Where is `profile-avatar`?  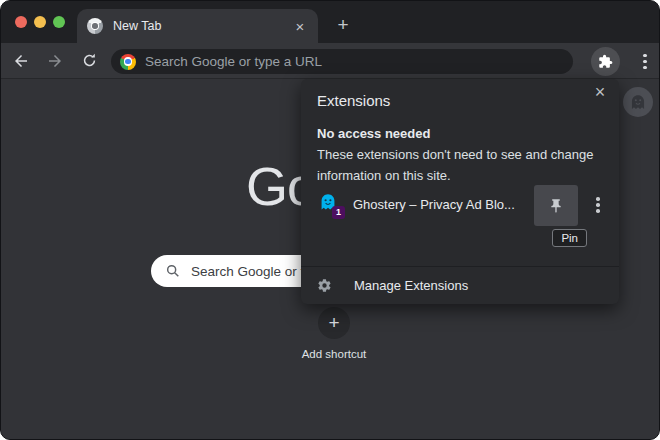
profile-avatar is located at coordinates (638, 102).